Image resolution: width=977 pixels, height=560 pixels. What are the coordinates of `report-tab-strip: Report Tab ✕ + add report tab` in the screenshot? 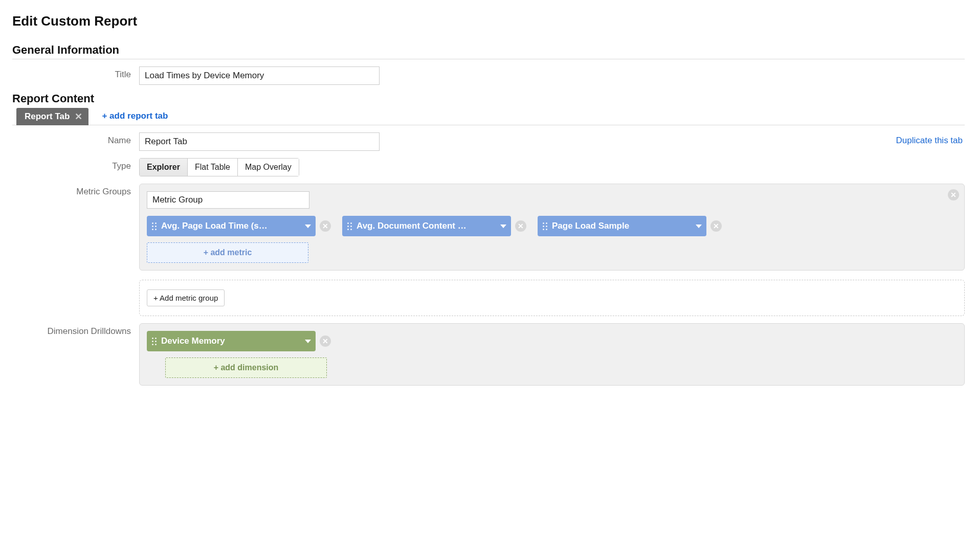 It's located at (488, 117).